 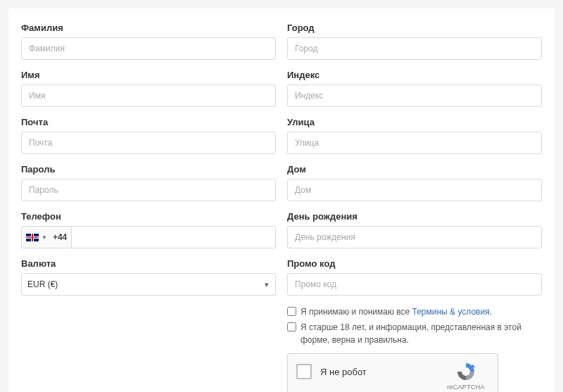 What do you see at coordinates (377, 369) in the screenshot?
I see `recaptcha-label: Я не робот` at bounding box center [377, 369].